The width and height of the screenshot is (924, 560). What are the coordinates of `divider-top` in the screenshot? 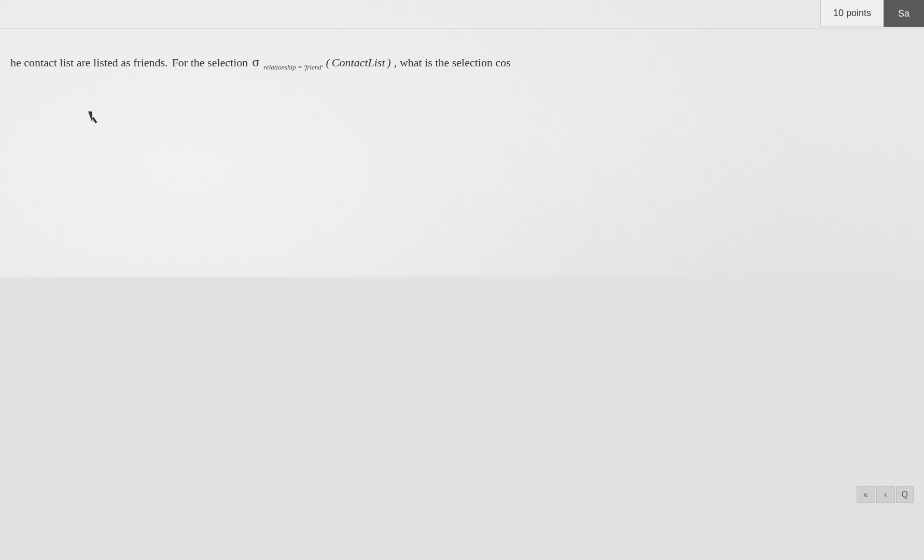 It's located at (462, 29).